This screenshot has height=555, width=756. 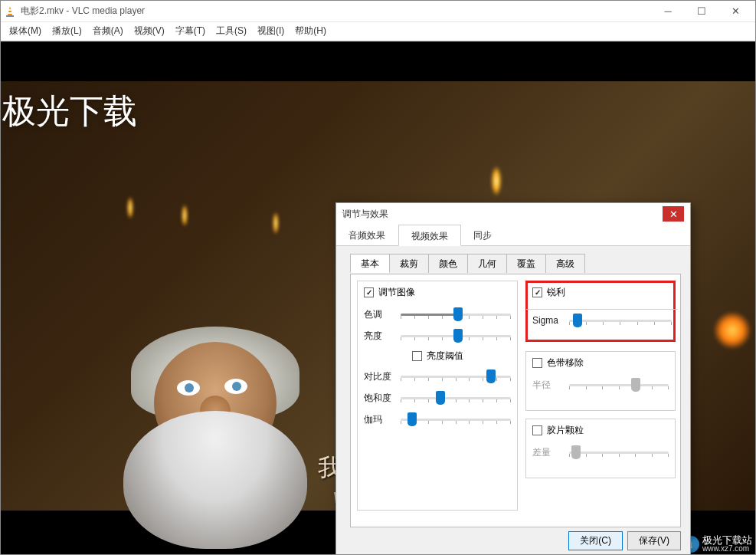 I want to click on sub-tabs: 基本 裁剪 颜色 几何 覆盖 高级, so click(x=516, y=264).